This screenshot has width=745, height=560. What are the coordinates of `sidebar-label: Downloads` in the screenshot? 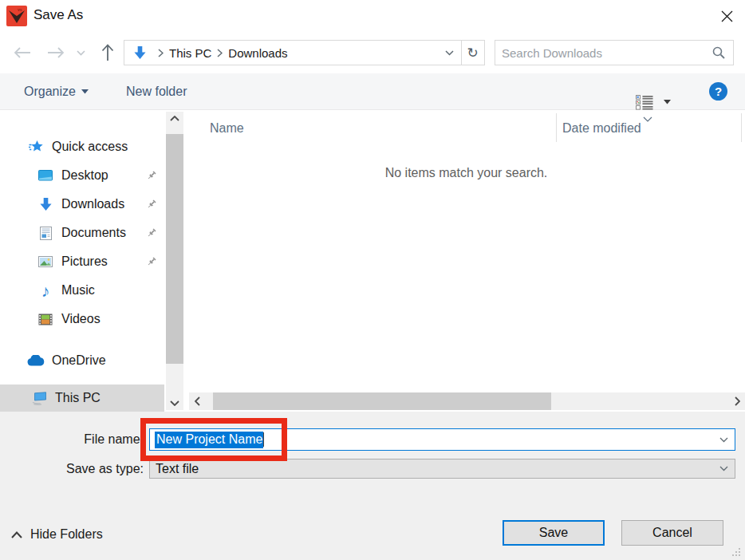 It's located at (93, 204).